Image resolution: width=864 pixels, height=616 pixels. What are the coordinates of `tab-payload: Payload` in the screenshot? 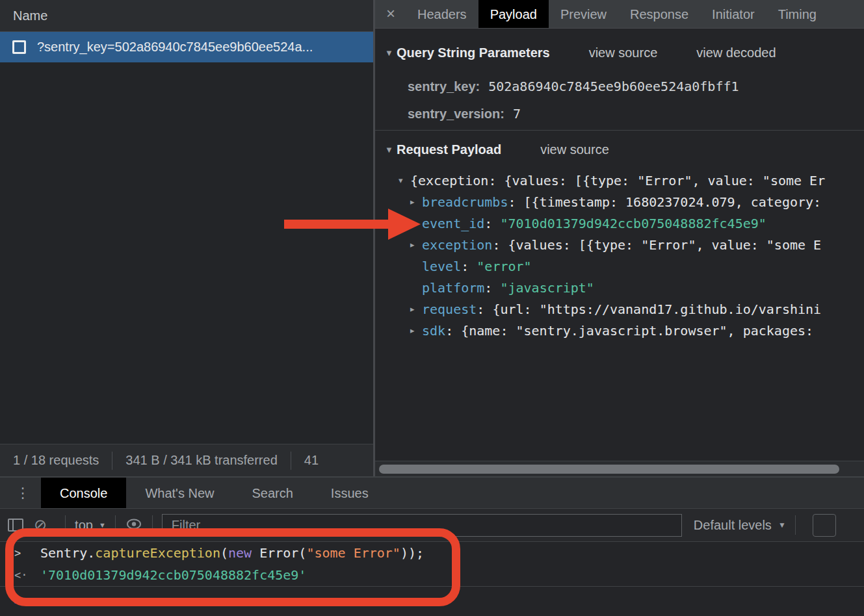 It's located at (514, 14).